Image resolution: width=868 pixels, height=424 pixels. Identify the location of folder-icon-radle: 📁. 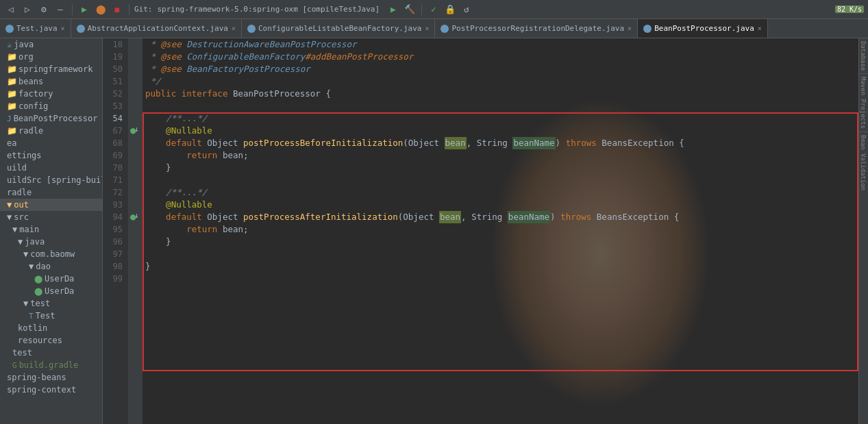
(12, 131).